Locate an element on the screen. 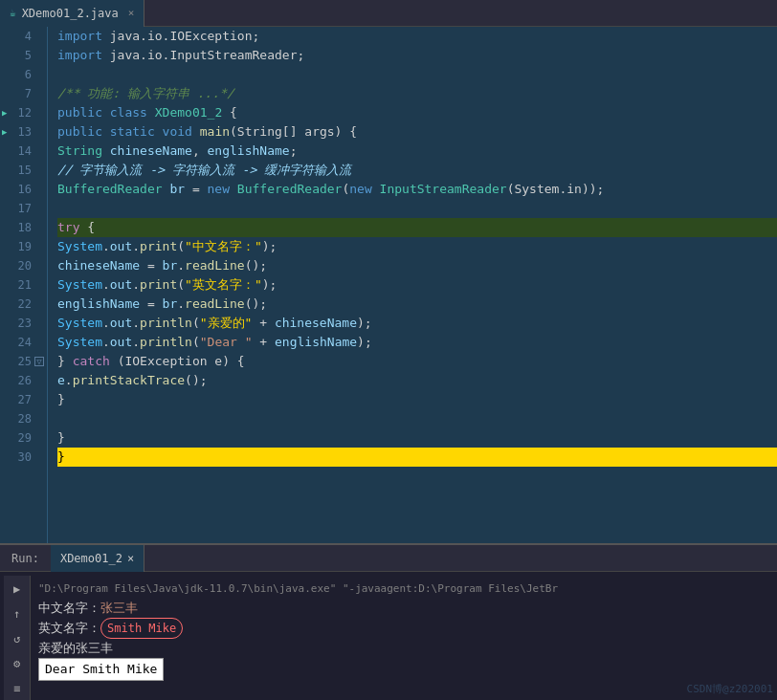  code-line-23: System.out.println("亲爱的" + chineseName); is located at coordinates (417, 323).